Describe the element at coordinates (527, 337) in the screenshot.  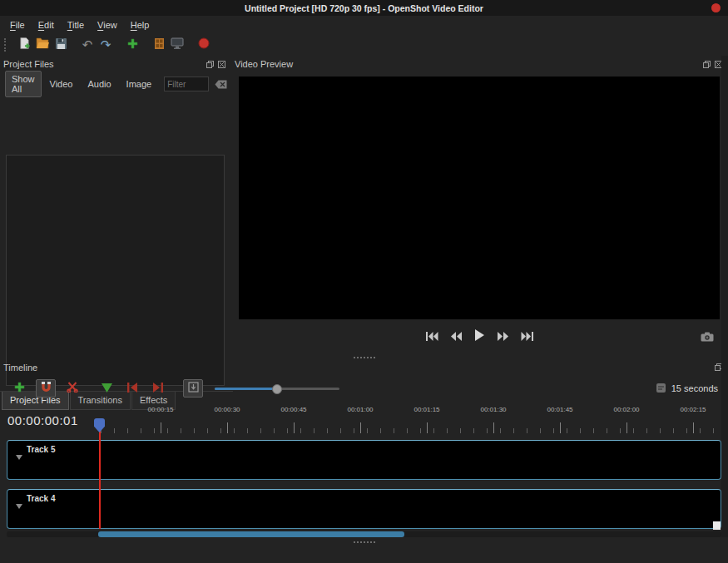
I see `jump-end-button` at that location.